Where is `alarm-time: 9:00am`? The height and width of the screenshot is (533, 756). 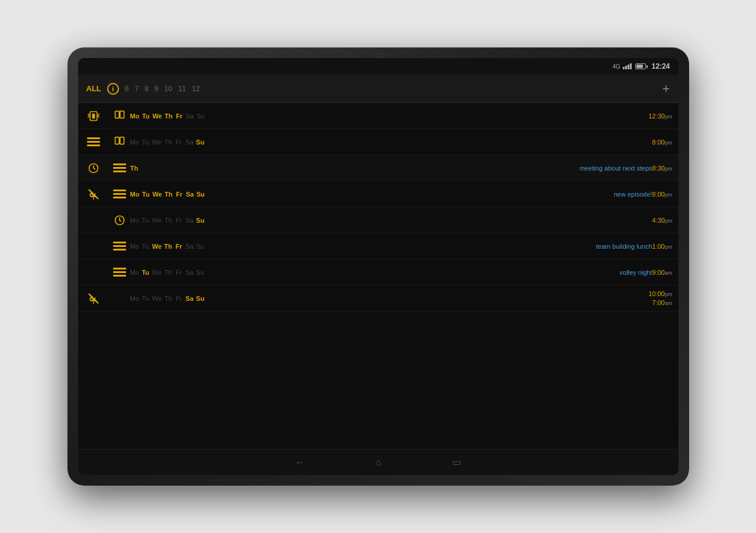 alarm-time: 9:00am is located at coordinates (662, 272).